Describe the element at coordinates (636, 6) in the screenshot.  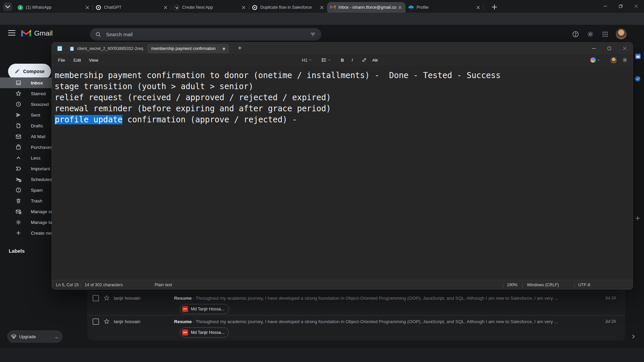
I see `window-close-button` at that location.